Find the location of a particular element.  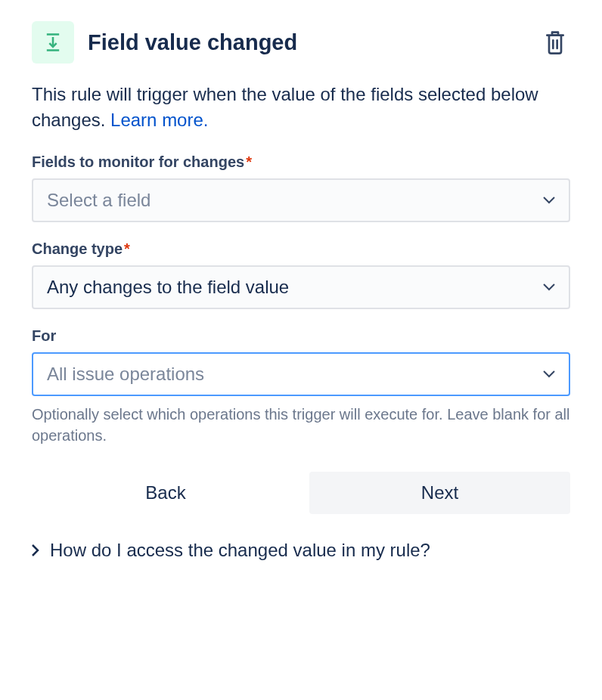

for-label: For is located at coordinates (301, 336).